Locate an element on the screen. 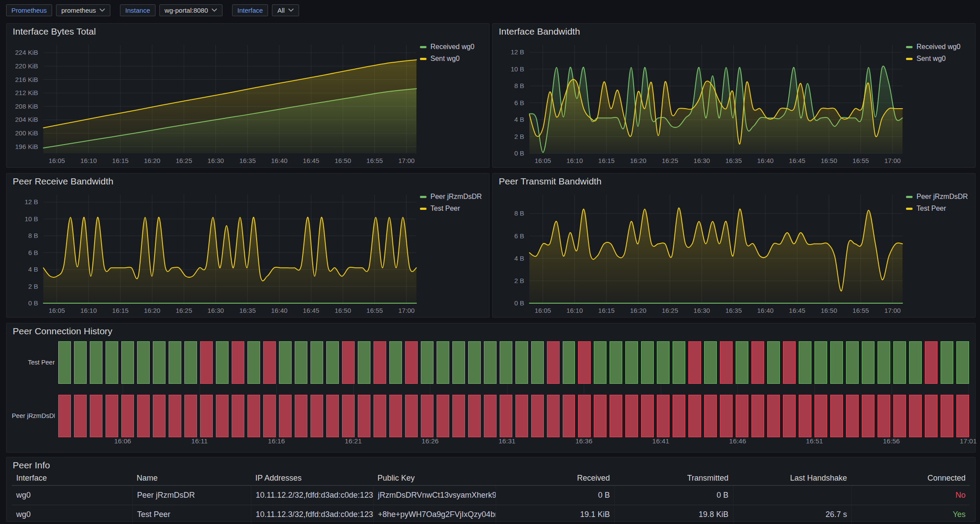 The height and width of the screenshot is (524, 980). column-header-interface: Interface is located at coordinates (72, 478).